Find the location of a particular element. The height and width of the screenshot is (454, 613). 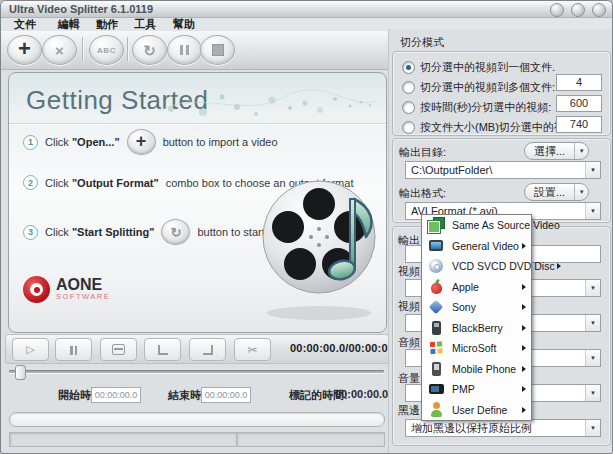

pause-playback-button is located at coordinates (74, 350).